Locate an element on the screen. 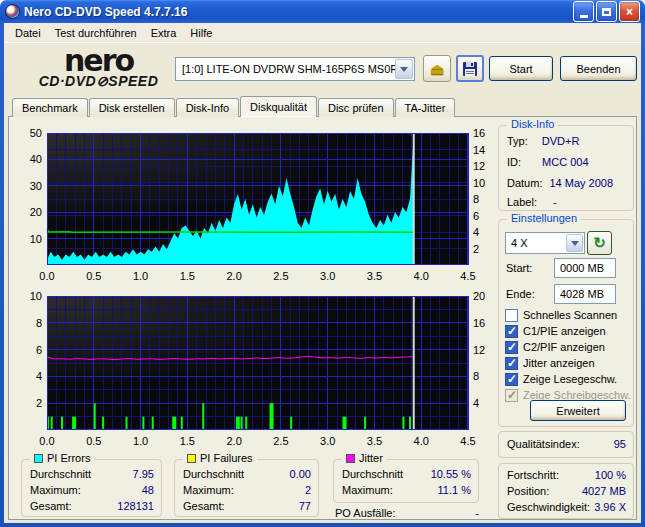 This screenshot has width=645, height=527. title-bar: Nero CD-DVD Speed 4.7.7.16 × is located at coordinates (322, 12).